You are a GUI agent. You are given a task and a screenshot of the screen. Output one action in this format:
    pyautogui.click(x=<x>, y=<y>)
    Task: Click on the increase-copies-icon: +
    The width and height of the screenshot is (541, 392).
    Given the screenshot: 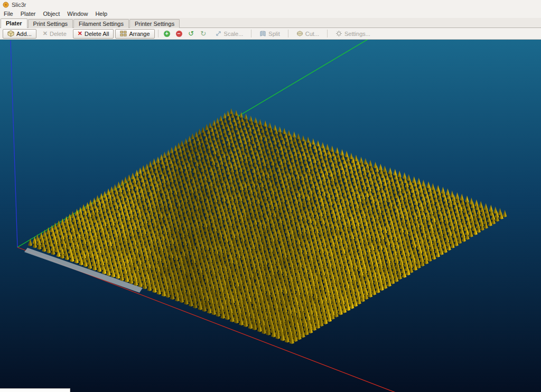 What is the action you would take?
    pyautogui.click(x=167, y=34)
    